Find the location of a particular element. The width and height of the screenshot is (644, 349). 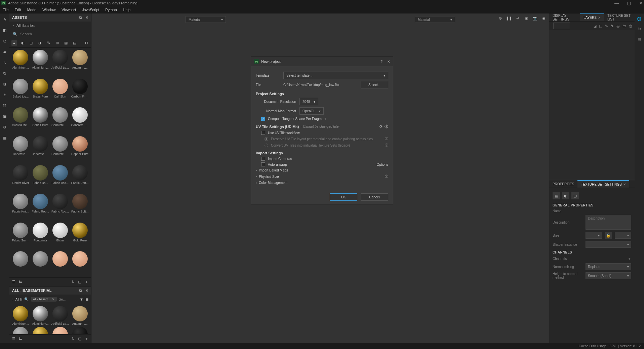

dialog-titlebar: Pt New project ? ✕ is located at coordinates (322, 62).